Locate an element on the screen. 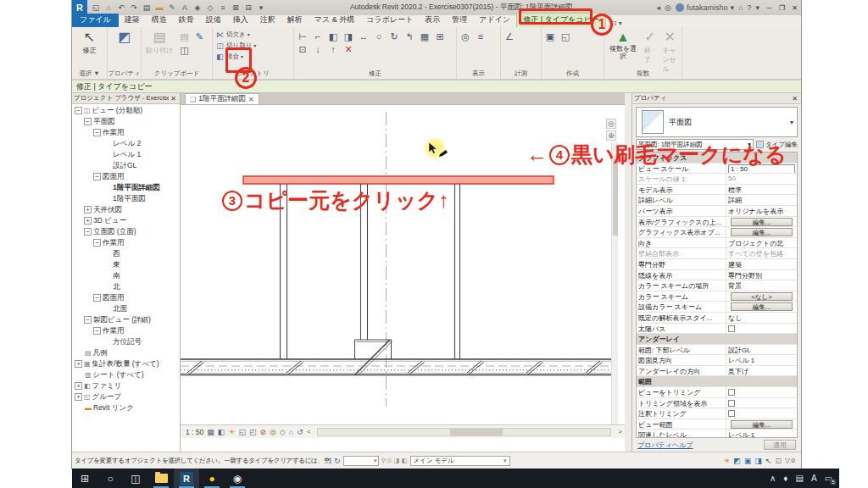  multi-select-button: ▲ 複数を選択 is located at coordinates (623, 52).